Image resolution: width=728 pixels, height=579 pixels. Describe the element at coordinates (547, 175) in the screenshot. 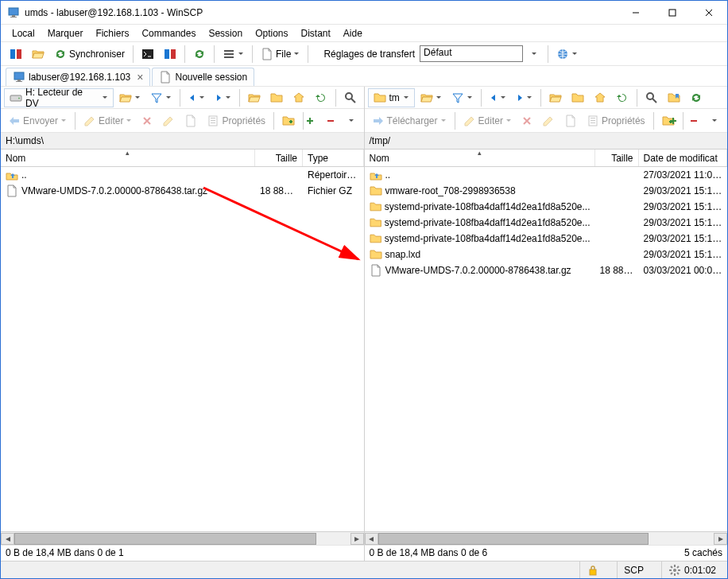

I see `file-row: ..27/03/2021 11:09:2` at that location.